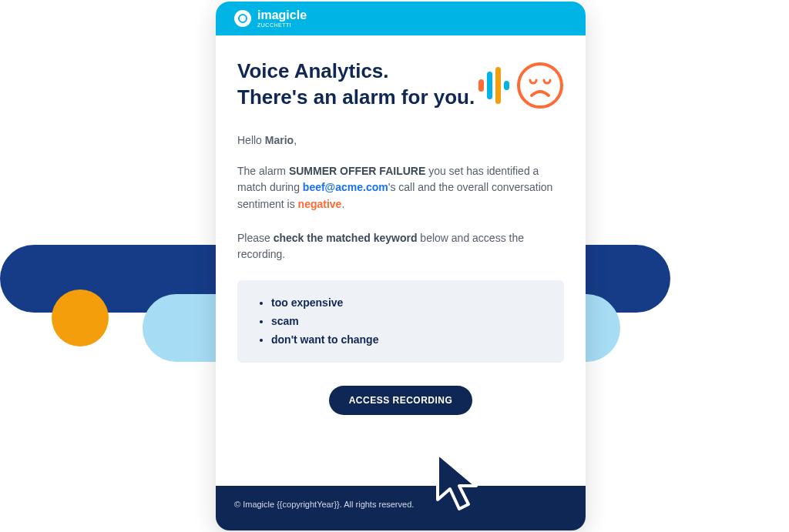 The width and height of the screenshot is (789, 532). I want to click on sad-face-icon, so click(540, 85).